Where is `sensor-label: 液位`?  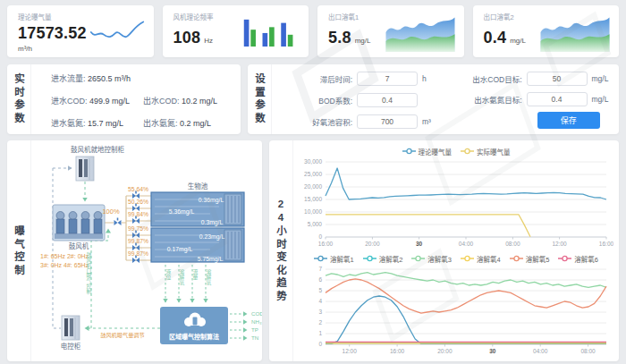
sensor-label: 液位 is located at coordinates (168, 274).